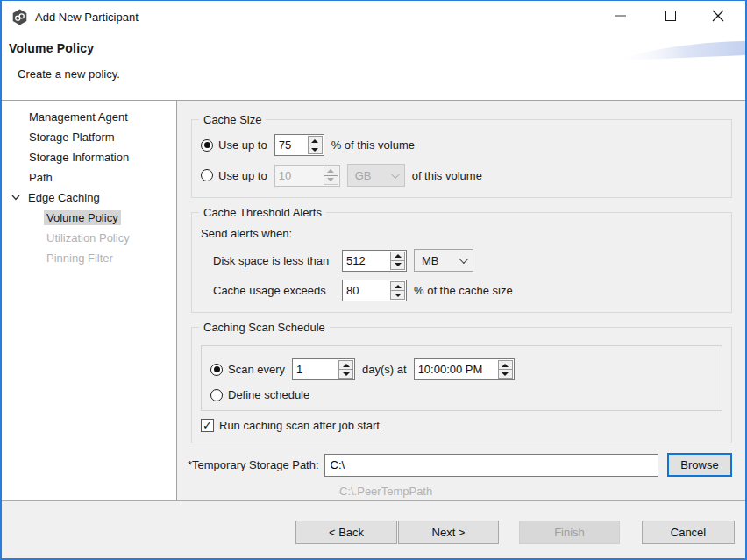 The image size is (747, 560). I want to click on size-unit-dropdown: GB, so click(376, 175).